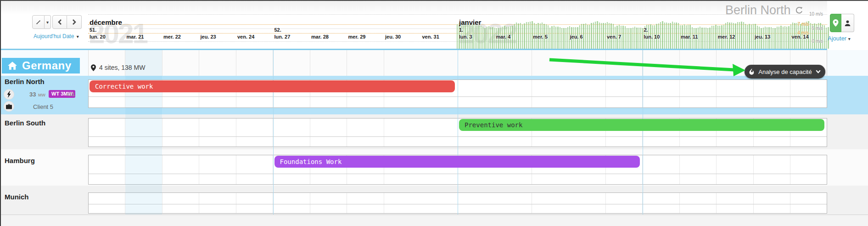 This screenshot has height=226, width=868. I want to click on task-bar: Preventive work, so click(642, 125).